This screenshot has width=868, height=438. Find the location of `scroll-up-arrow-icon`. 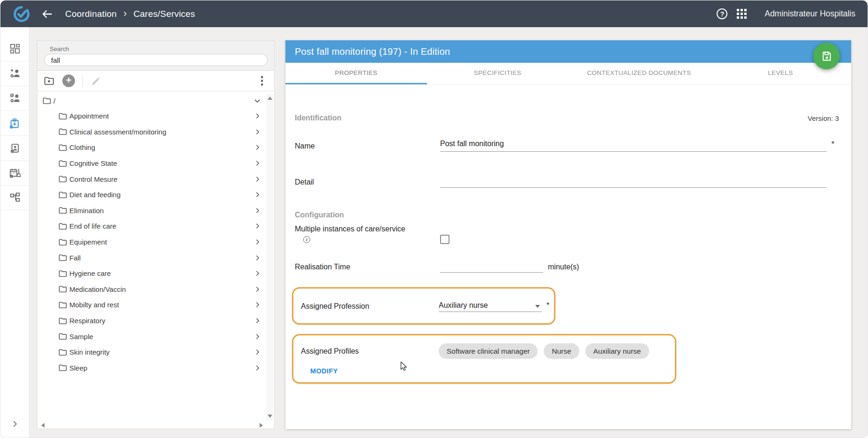

scroll-up-arrow-icon is located at coordinates (270, 98).